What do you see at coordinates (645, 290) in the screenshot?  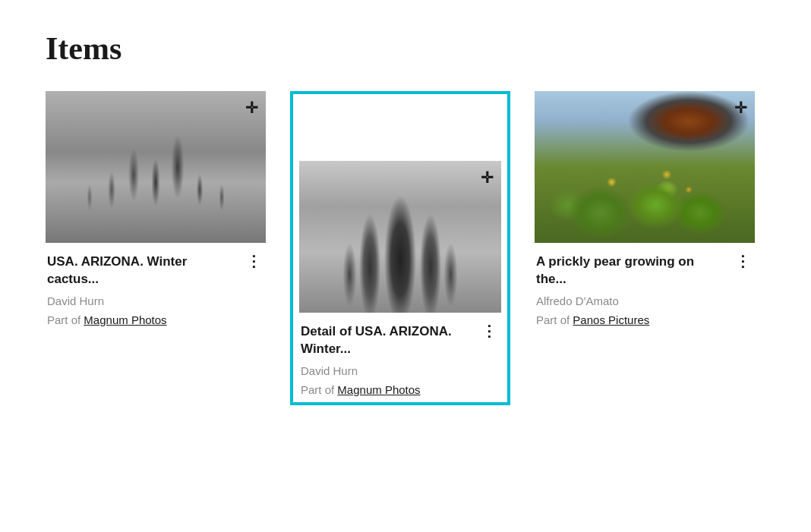 I see `item-meta-3: A prickly pear growing on the... ⋮ Alfre…` at bounding box center [645, 290].